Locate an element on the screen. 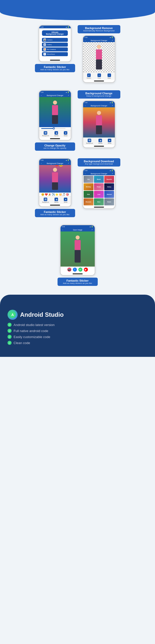 Image resolution: width=155 pixels, height=644 pixels. bgchange-toolbar-sticker: ★ Sticker is located at coordinates (110, 141).